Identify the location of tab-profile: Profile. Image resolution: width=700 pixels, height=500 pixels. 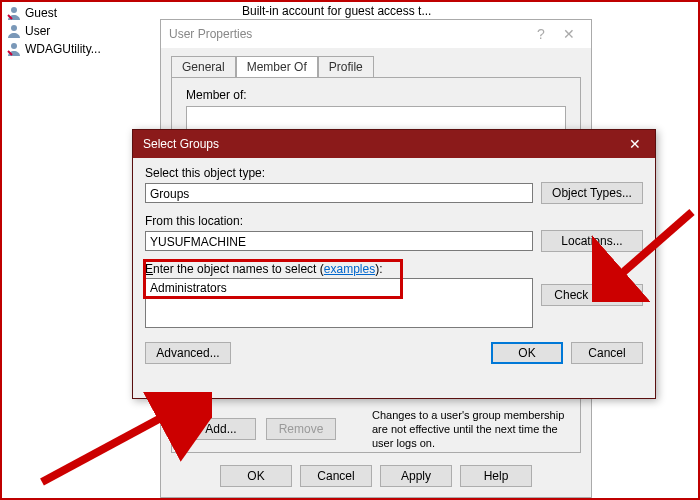
(346, 66).